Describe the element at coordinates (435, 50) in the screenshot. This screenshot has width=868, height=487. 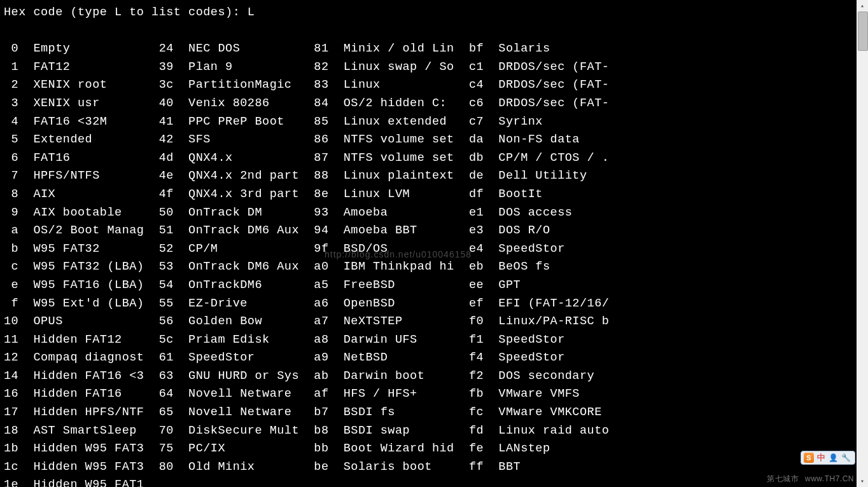
I see `partition-type-row: 0 Empty 24 NEC DOS 81 Minix / old Lin bf…` at that location.